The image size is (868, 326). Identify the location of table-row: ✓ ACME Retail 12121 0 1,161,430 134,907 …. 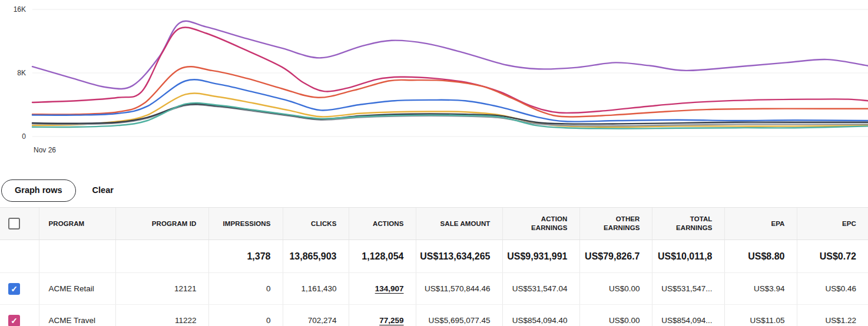
(434, 289).